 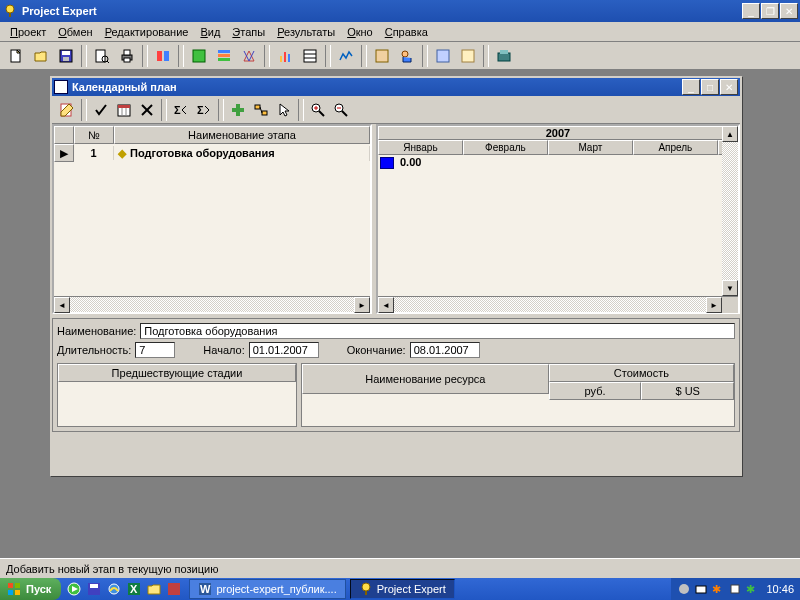 I want to click on resources-grid: Наименование ресурса Стоимость руб. $ US, so click(x=518, y=395).